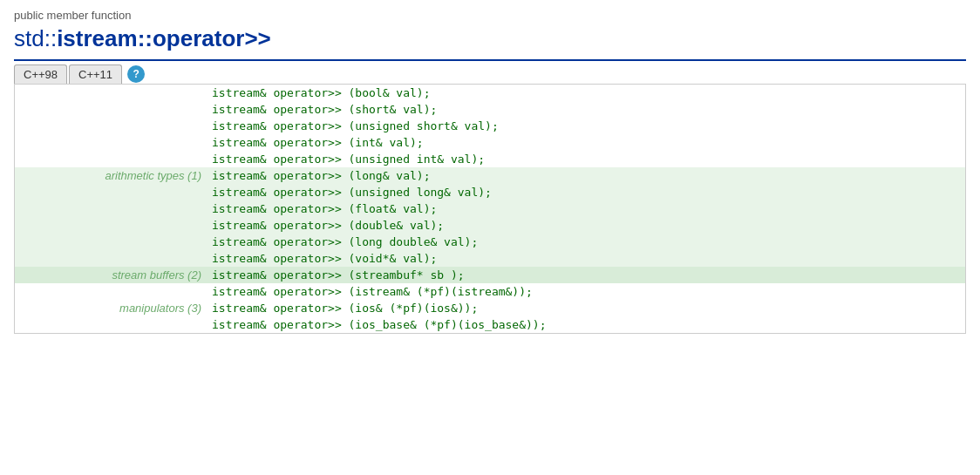  I want to click on table-row: arithmetic types (1) istream& operator>>…, so click(490, 176).